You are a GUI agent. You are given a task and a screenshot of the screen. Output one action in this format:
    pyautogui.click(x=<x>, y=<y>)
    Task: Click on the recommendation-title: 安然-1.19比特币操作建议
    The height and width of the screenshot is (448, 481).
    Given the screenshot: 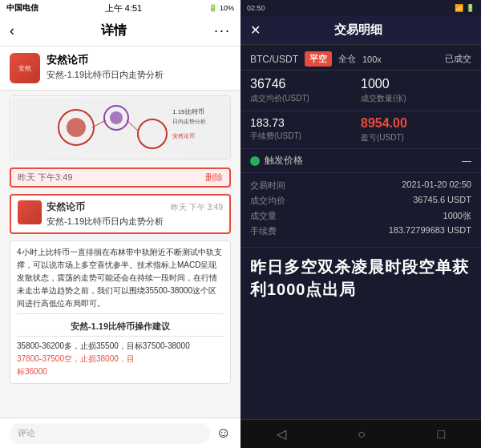 What is the action you would take?
    pyautogui.click(x=120, y=329)
    